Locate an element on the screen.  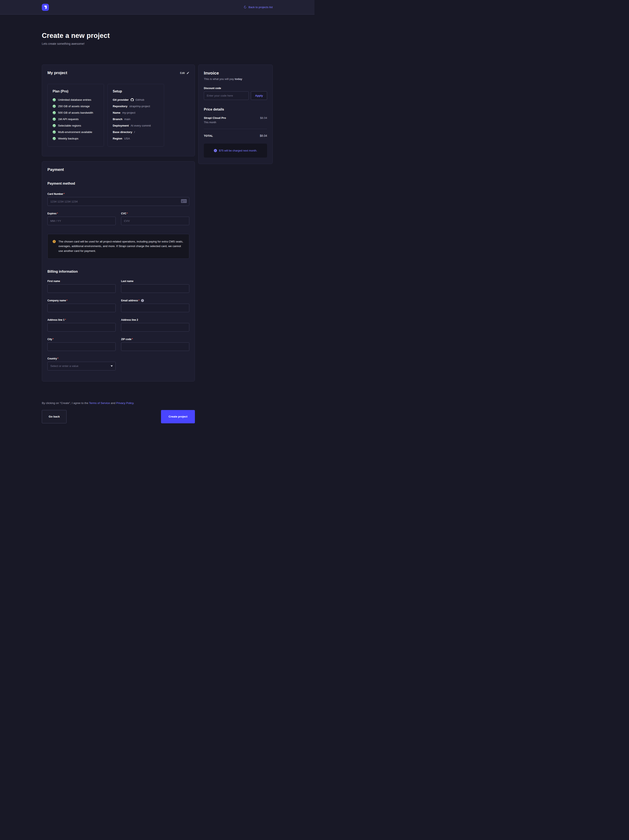
plan-feature-label: Weekly backups is located at coordinates (68, 139).